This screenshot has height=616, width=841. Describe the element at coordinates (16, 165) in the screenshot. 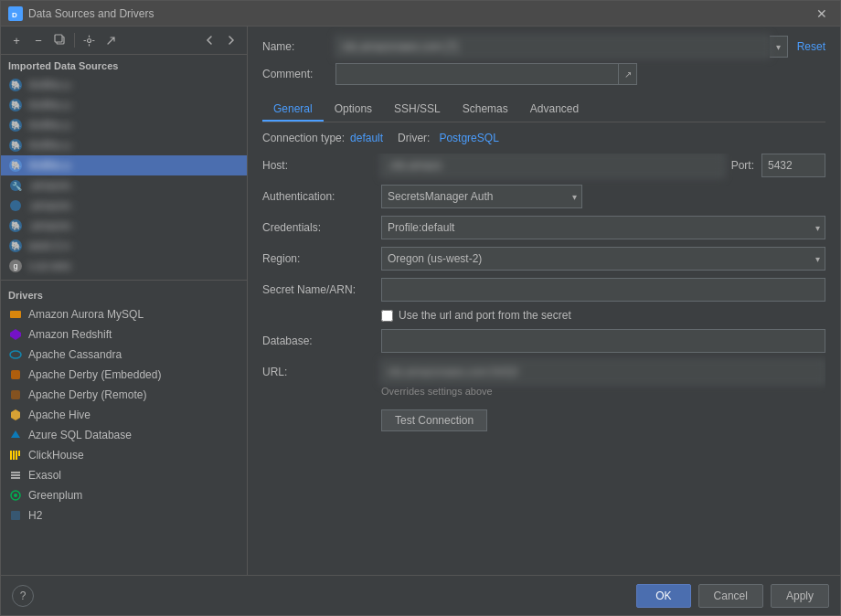

I see `ds-icon-5: 🐘` at that location.